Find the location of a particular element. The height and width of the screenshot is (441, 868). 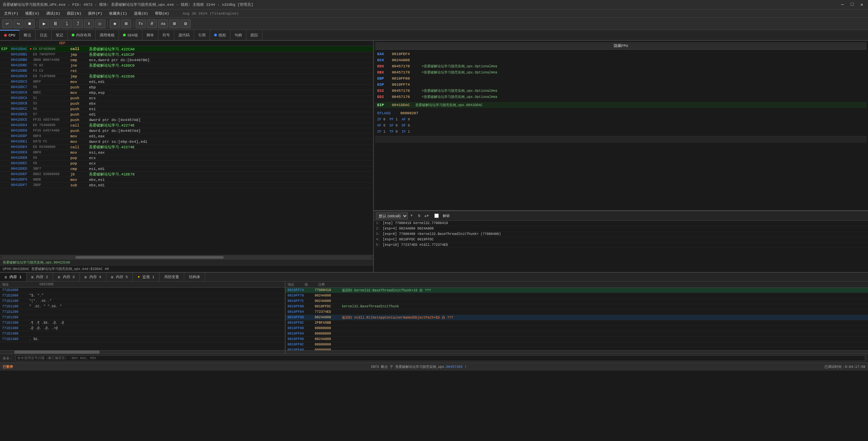

disasm-row: 0041DDCE FF35 A8574400 push dword ptr ds… is located at coordinates (187, 120).